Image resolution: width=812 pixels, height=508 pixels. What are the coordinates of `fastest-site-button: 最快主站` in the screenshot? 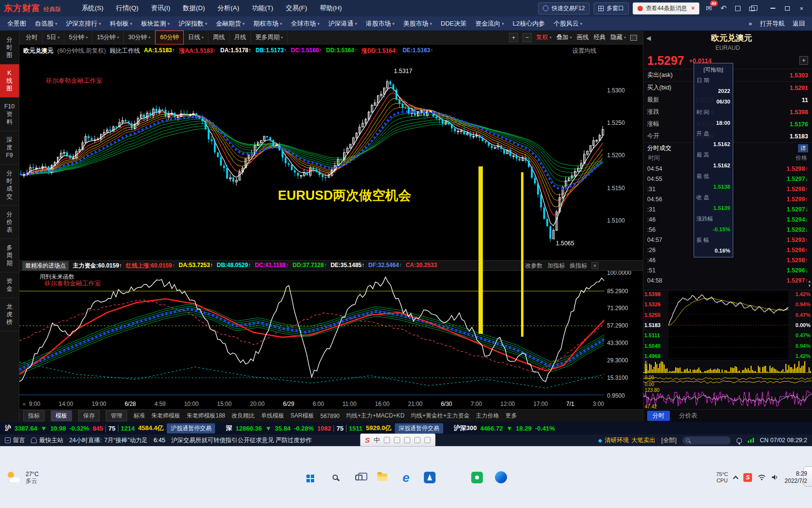 It's located at (47, 440).